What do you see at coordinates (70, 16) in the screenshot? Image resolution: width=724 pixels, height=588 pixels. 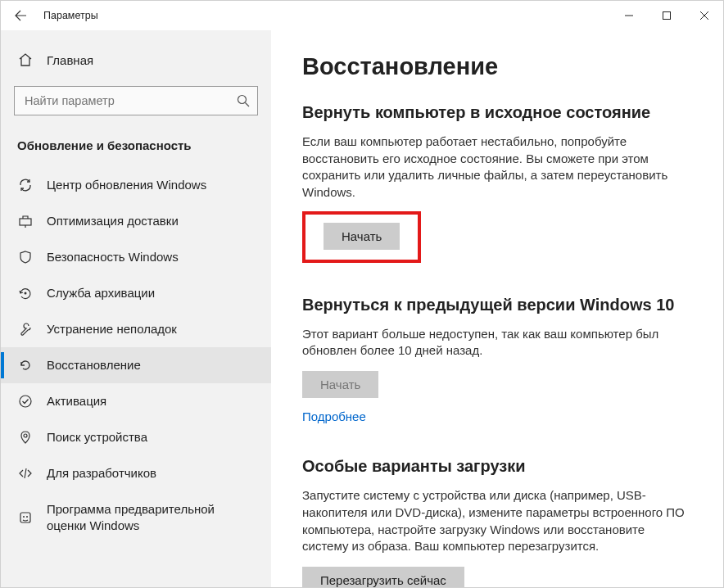 I see `window-title: Параметры` at bounding box center [70, 16].